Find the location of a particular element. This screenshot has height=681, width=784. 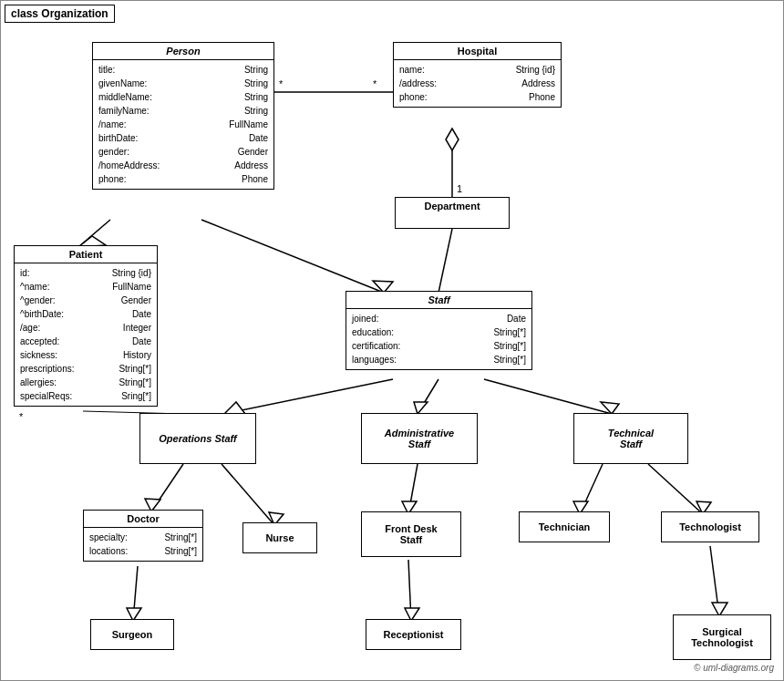

doctor-title: Doctor is located at coordinates (143, 520).